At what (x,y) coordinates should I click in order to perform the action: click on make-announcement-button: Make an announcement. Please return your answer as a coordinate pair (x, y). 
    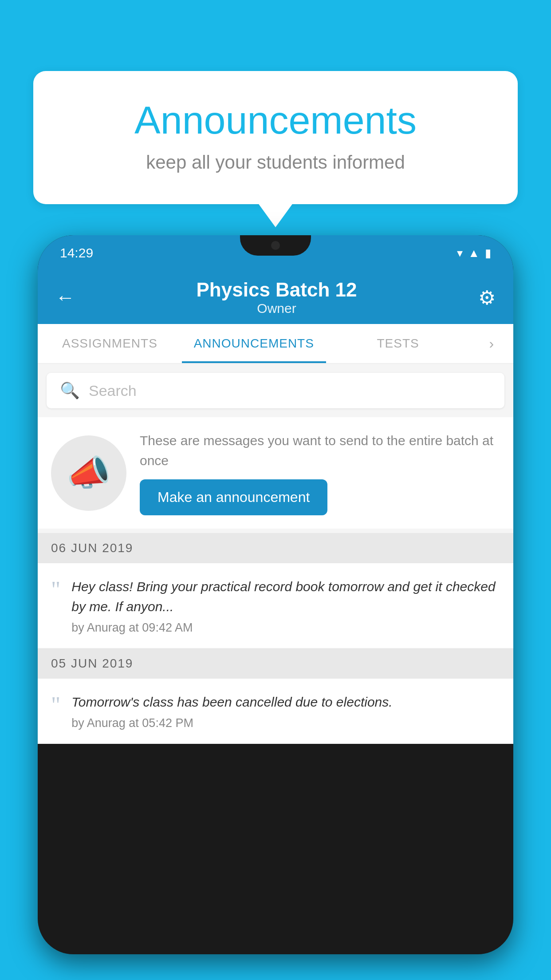
    Looking at the image, I should click on (233, 497).